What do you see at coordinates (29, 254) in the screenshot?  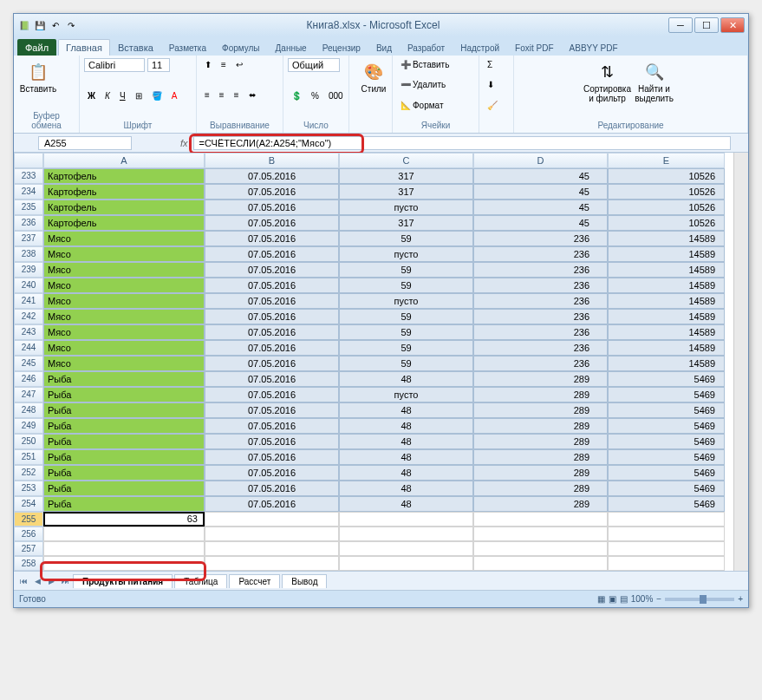 I see `row-header: 238` at bounding box center [29, 254].